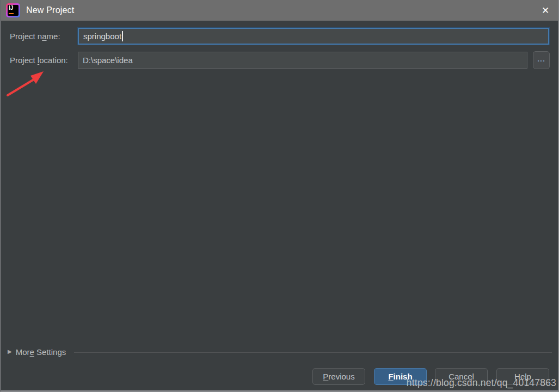 Image resolution: width=559 pixels, height=392 pixels. What do you see at coordinates (13, 10) in the screenshot?
I see `intellij-idea-logo-icon: IJ` at bounding box center [13, 10].